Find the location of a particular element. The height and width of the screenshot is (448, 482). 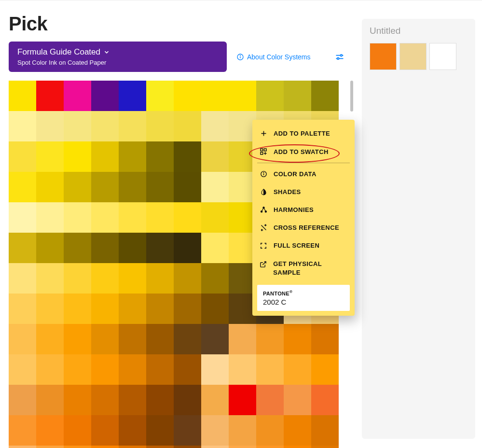

grid-scrollbar is located at coordinates (352, 96).